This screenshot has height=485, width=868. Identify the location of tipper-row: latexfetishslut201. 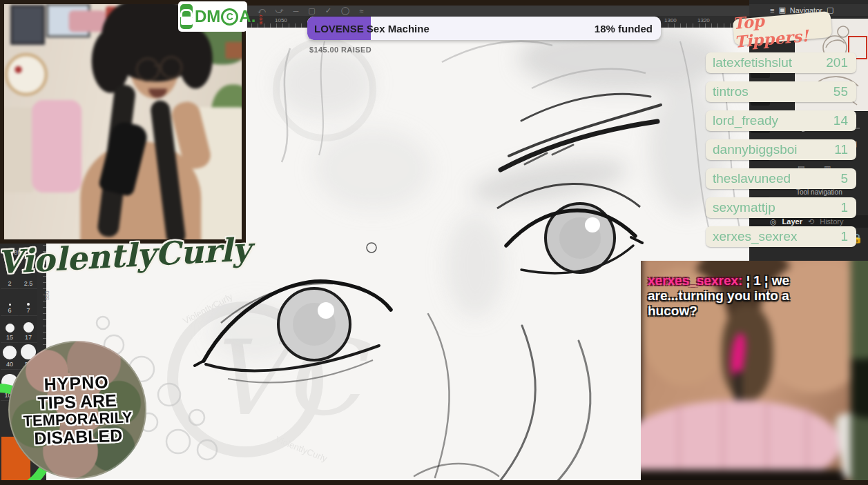
(781, 63).